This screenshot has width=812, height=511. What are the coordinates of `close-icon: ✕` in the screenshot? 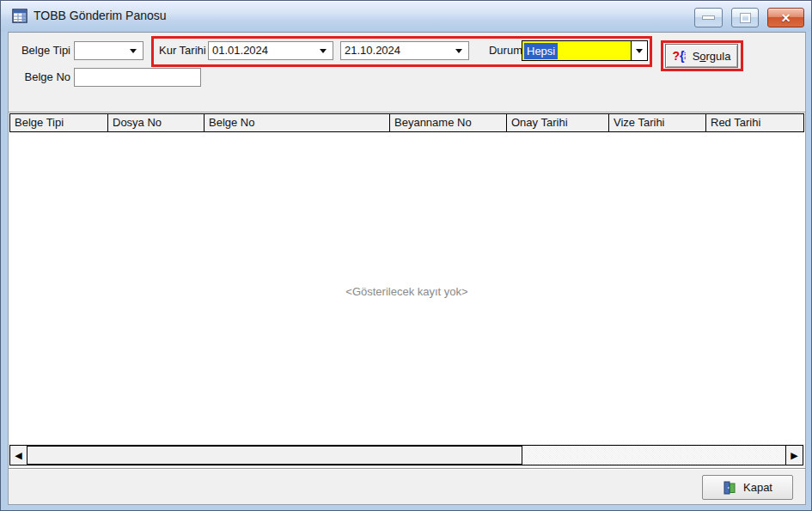 It's located at (786, 18).